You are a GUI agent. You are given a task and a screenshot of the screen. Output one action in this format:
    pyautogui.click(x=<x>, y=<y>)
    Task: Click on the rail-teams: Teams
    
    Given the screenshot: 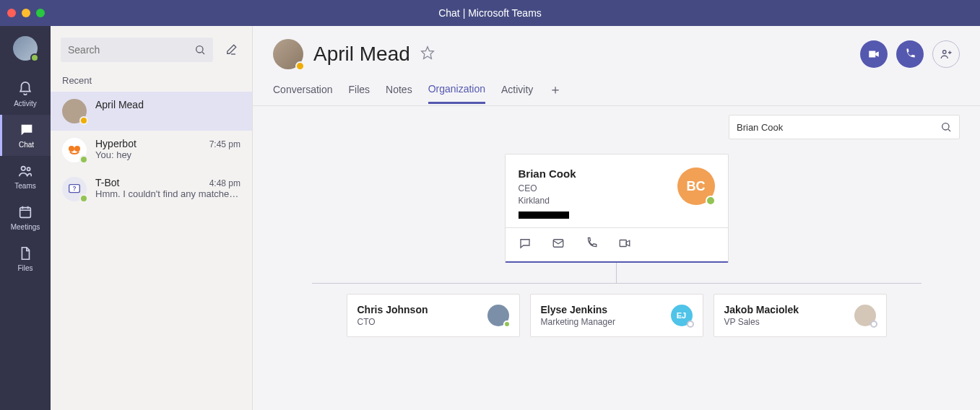 What is the action you would take?
    pyautogui.click(x=25, y=176)
    